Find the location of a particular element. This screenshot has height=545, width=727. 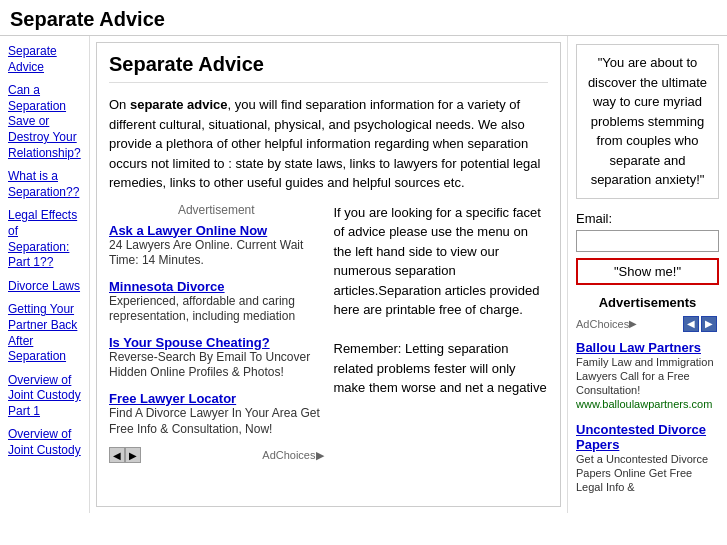

ad-item-3: Free Lawyer Locator Find A Divorce Lawye… is located at coordinates (216, 414).